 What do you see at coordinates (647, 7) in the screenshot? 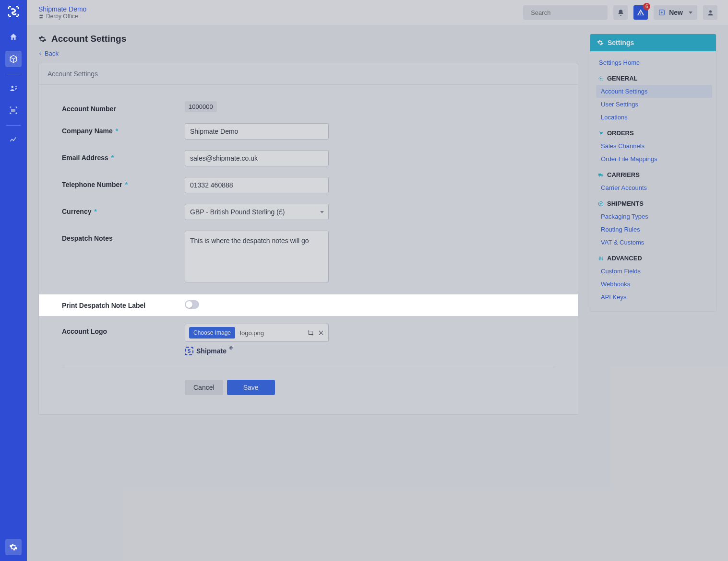
I see `alert-badge: 6` at bounding box center [647, 7].